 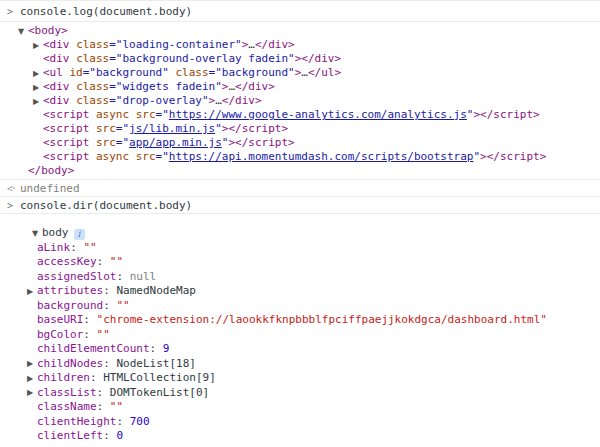 What do you see at coordinates (80, 234) in the screenshot?
I see `info-icon: i` at bounding box center [80, 234].